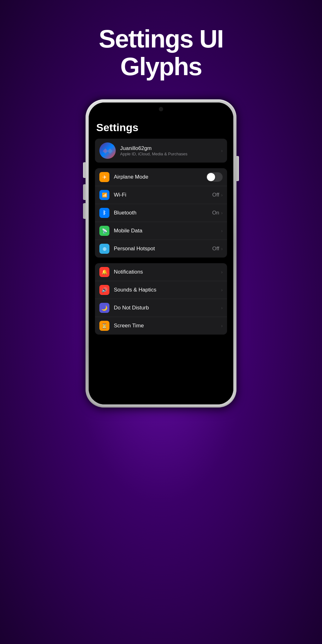  What do you see at coordinates (104, 249) in the screenshot?
I see `hotspot-icon-bg: ⊕` at bounding box center [104, 249].